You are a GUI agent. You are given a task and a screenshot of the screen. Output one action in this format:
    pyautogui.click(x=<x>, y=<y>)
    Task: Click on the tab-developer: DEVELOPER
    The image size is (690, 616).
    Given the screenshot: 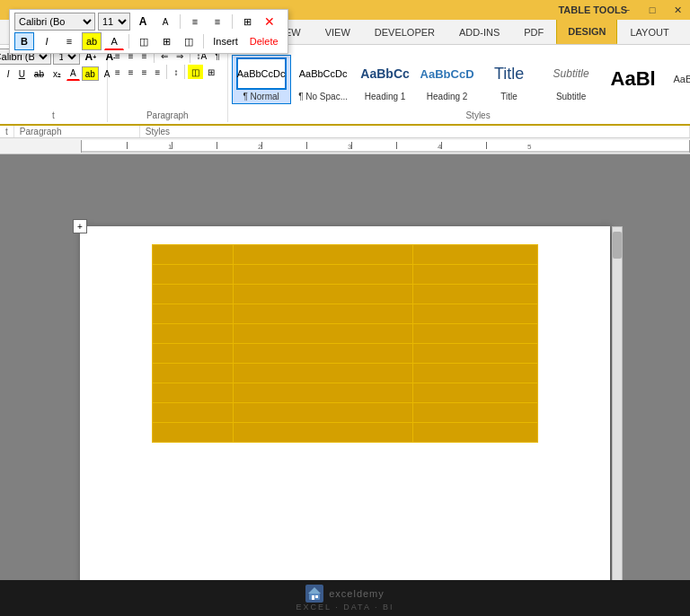 What is the action you would take?
    pyautogui.click(x=404, y=31)
    